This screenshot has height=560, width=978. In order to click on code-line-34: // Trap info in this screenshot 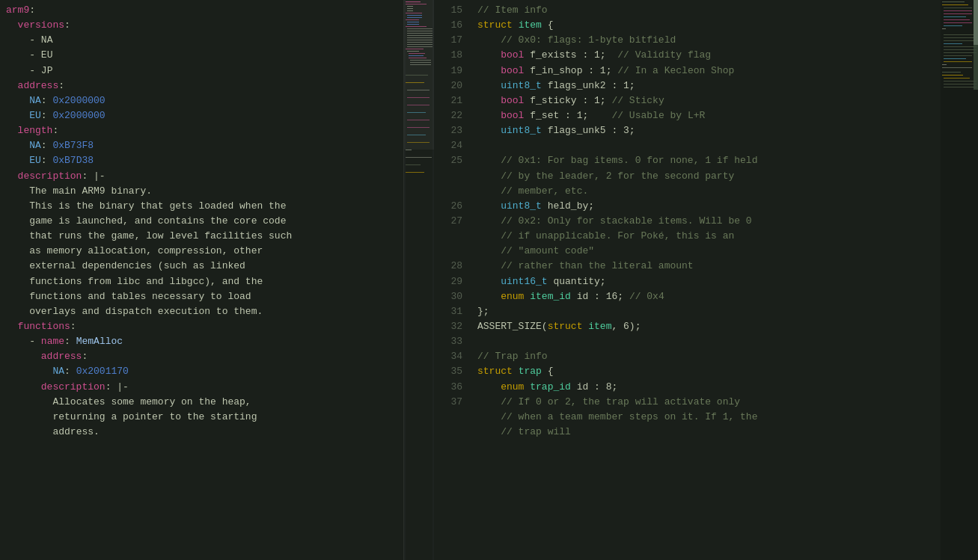, I will do `click(709, 357)`.